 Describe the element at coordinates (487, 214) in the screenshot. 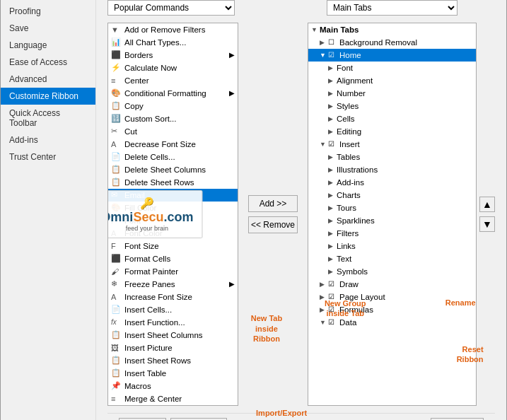

I see `right-controls: ▲ ▼` at that location.